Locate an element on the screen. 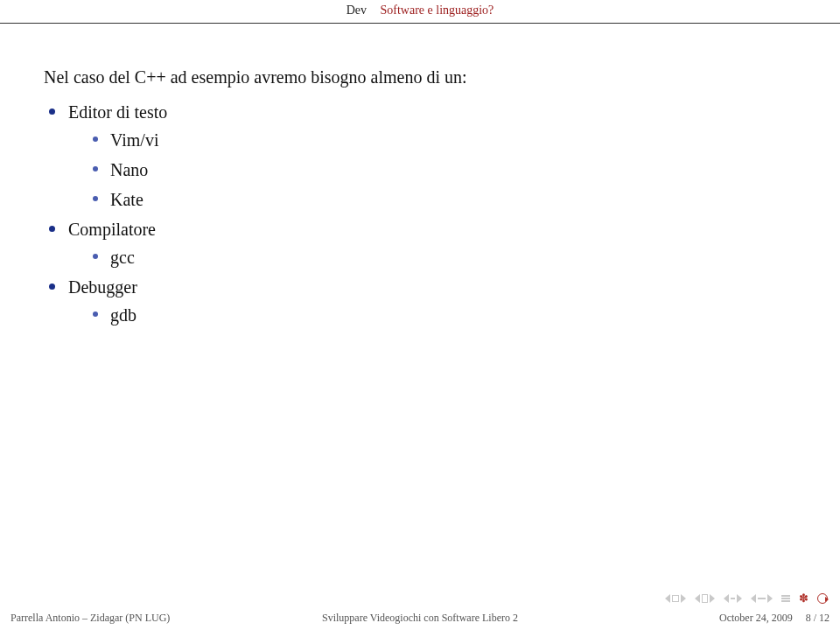 Image resolution: width=840 pixels, height=630 pixels. slide-footer: Parrella Antonio – Zidagar (PN LUG) Svil… is located at coordinates (420, 618).